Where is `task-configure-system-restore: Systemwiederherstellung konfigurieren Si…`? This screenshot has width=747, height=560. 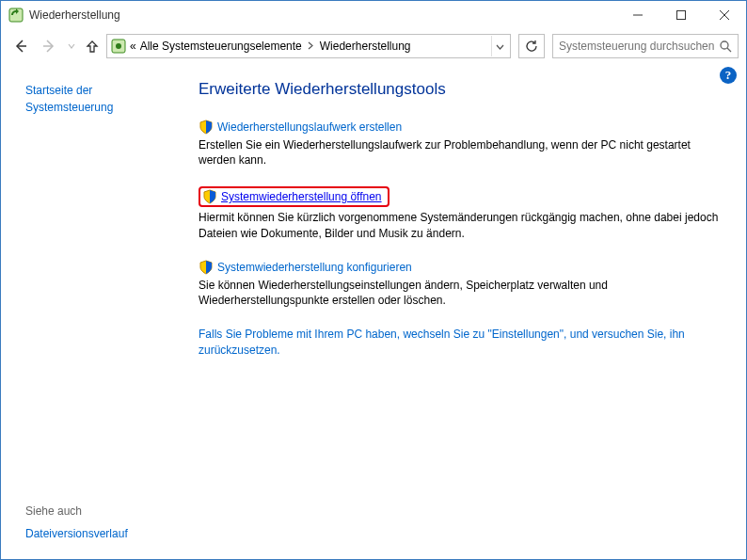 task-configure-system-restore: Systemwiederherstellung konfigurieren Si… is located at coordinates (462, 284).